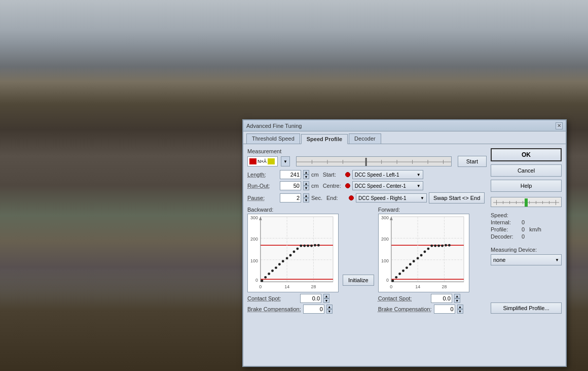  What do you see at coordinates (457, 198) in the screenshot?
I see `swap-button: Swap Start <> End` at bounding box center [457, 198].